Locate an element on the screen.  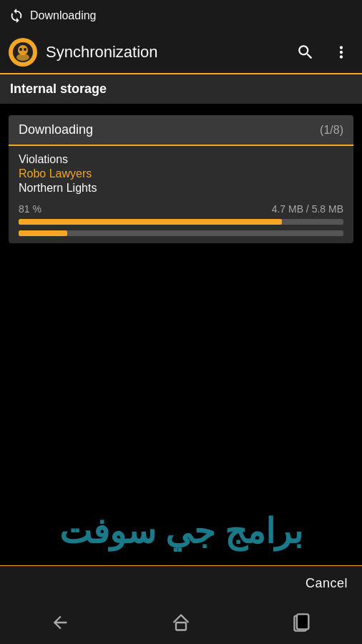
more-options-button is located at coordinates (341, 52).